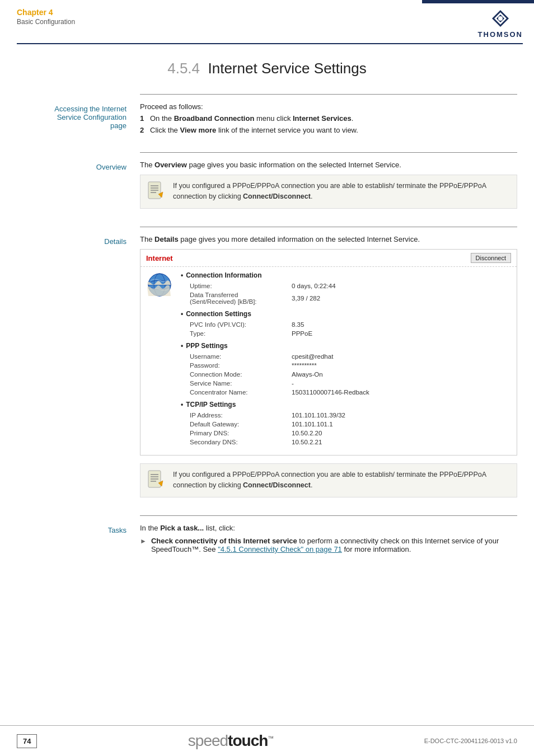 This screenshot has height=756, width=534. I want to click on note-svg-icon, so click(156, 191).